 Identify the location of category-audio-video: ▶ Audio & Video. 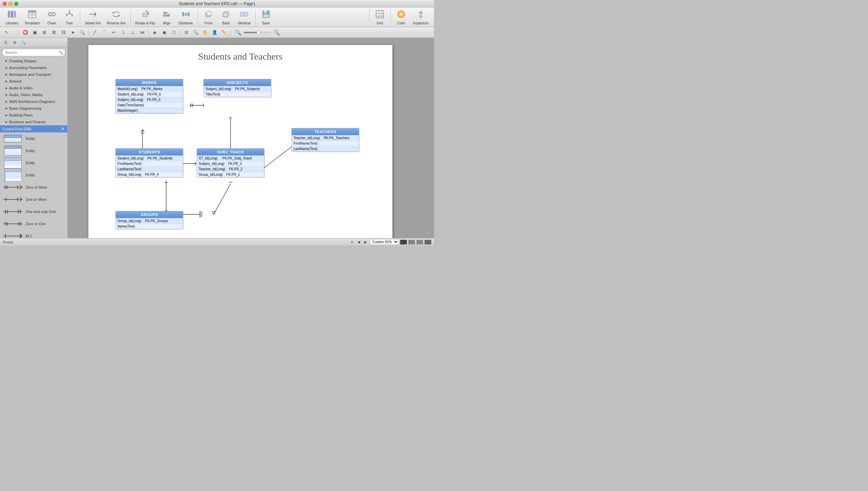
(34, 88).